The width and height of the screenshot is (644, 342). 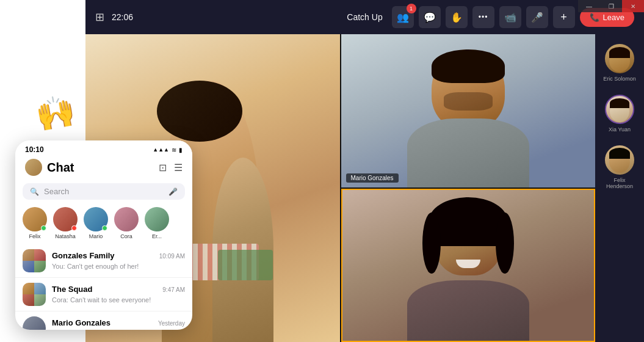 I want to click on story-avatar-er, so click(x=157, y=219).